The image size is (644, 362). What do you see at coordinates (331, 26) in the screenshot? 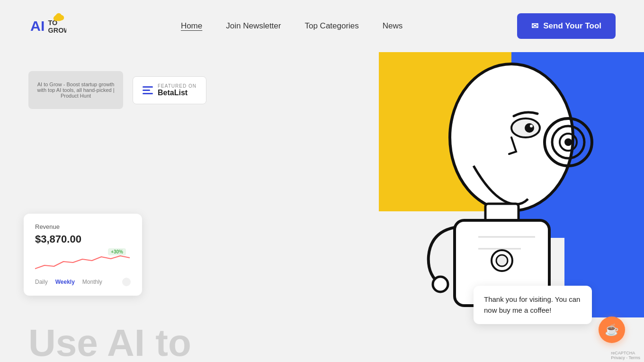
I see `nav-item-categories: Top Categories` at bounding box center [331, 26].